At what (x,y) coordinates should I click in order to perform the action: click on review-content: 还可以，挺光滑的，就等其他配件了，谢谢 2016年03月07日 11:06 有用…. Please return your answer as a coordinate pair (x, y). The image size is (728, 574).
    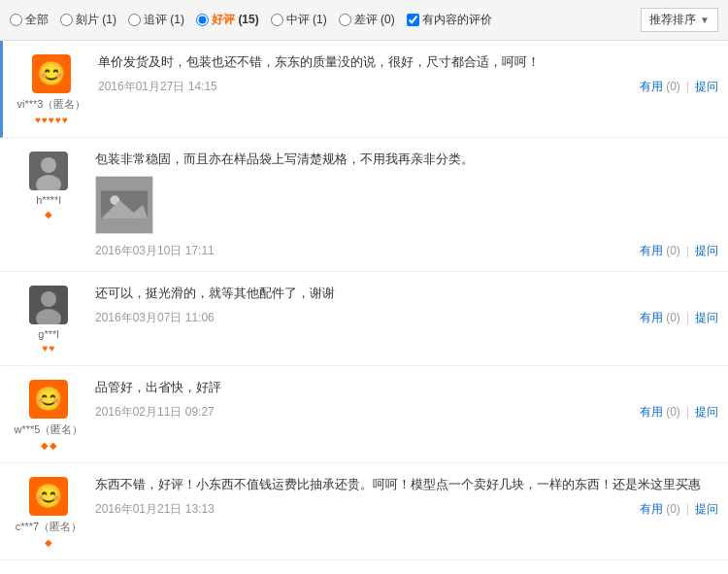
    Looking at the image, I should click on (403, 305).